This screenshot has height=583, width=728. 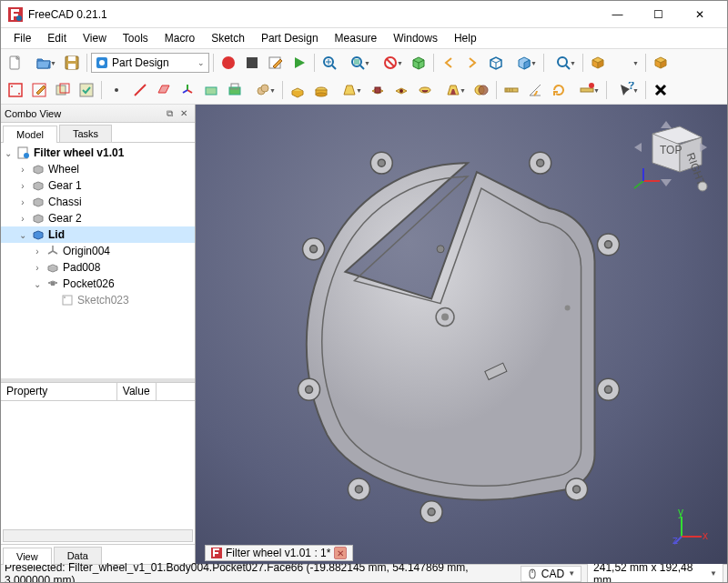 I want to click on measure-linear-button, so click(x=511, y=90).